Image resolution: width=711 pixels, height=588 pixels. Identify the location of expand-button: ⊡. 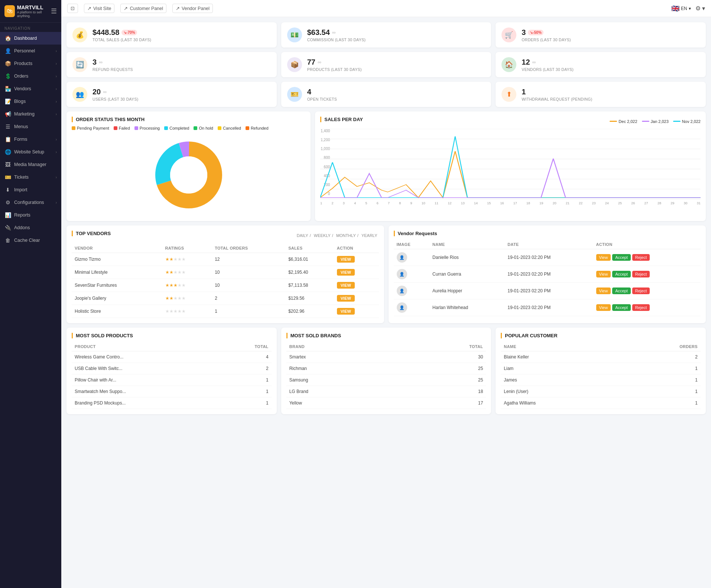
(73, 8).